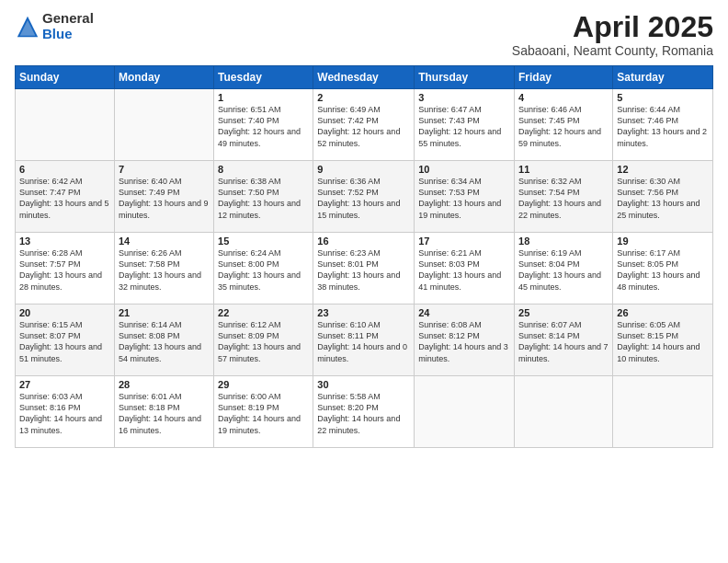 The image size is (728, 563). Describe the element at coordinates (364, 77) in the screenshot. I see `calendar-header-row: SundayMondayTuesdayWednesdayThursdayFrid…` at that location.